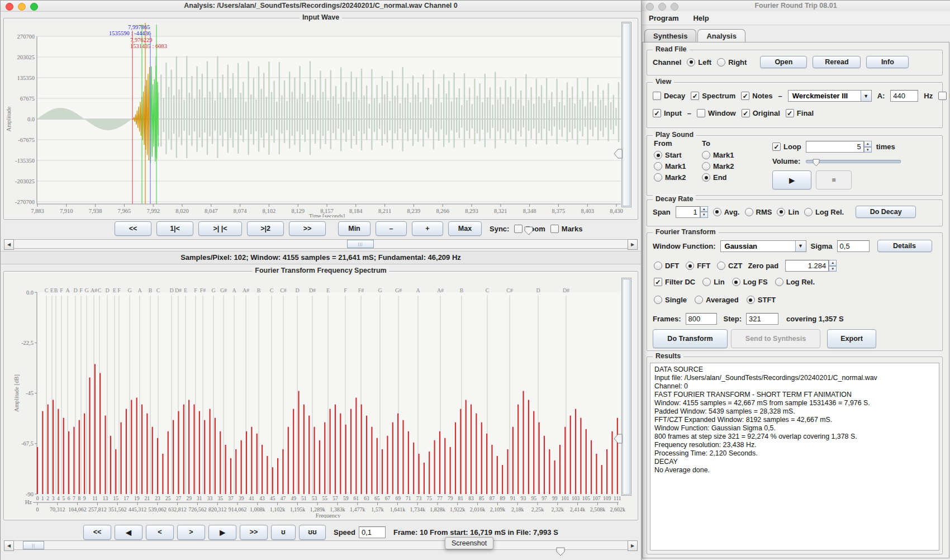 The image size is (950, 560). Describe the element at coordinates (757, 96) in the screenshot. I see `view-notes-checkbox: ✓Notes` at that location.